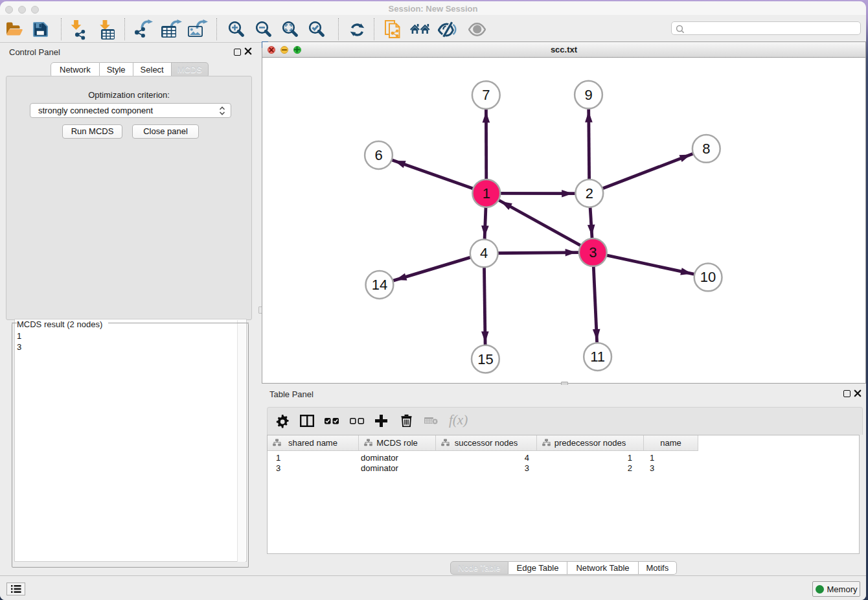  I want to click on svg-text: 10, so click(708, 277).